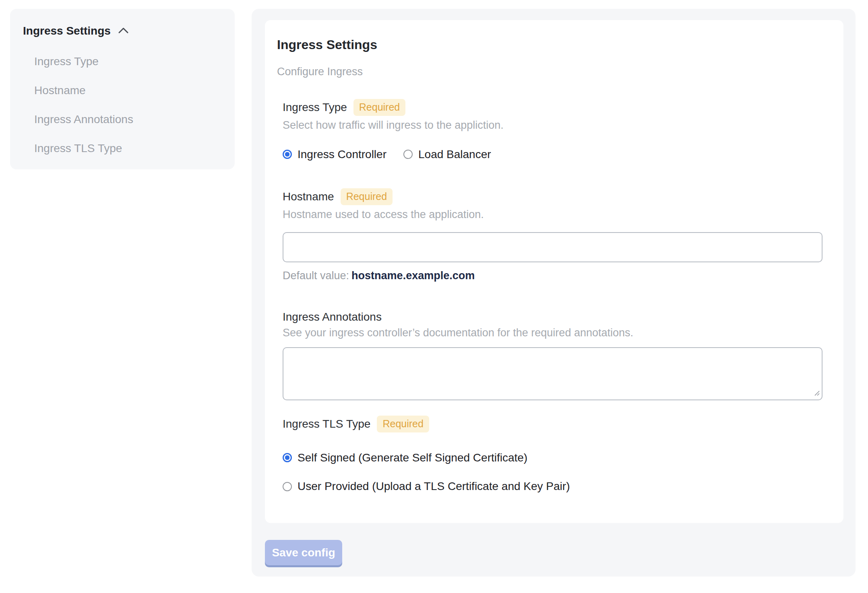 The image size is (868, 593). I want to click on section-ingress-tls-type-header: Ingress TLS Type Required, so click(553, 424).